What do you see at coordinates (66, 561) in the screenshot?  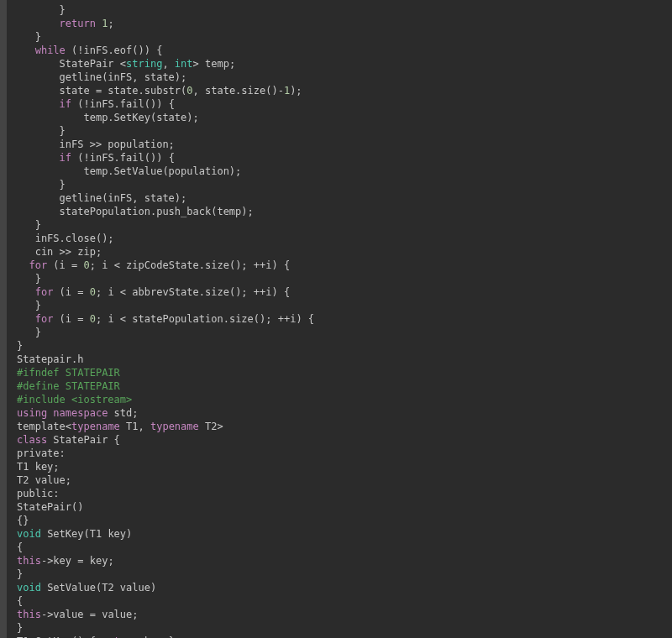 I see `code-line: this->key = key;` at bounding box center [66, 561].